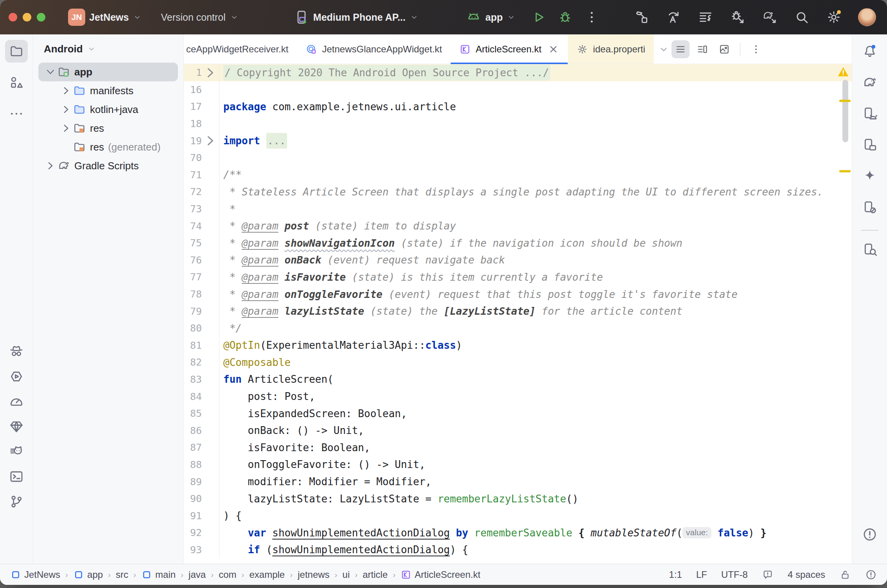  I want to click on gemini-tool-window, so click(870, 176).